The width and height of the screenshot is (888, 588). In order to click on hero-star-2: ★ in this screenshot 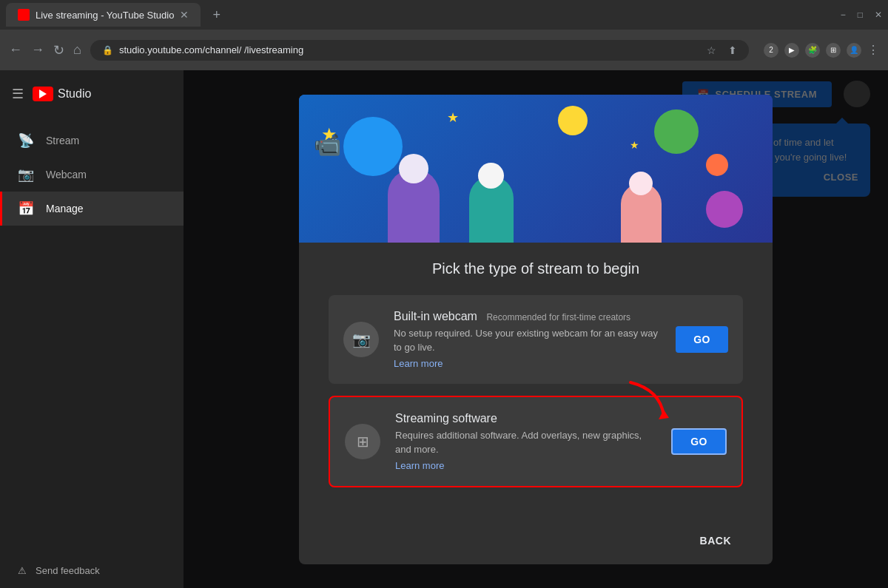, I will do `click(453, 118)`.